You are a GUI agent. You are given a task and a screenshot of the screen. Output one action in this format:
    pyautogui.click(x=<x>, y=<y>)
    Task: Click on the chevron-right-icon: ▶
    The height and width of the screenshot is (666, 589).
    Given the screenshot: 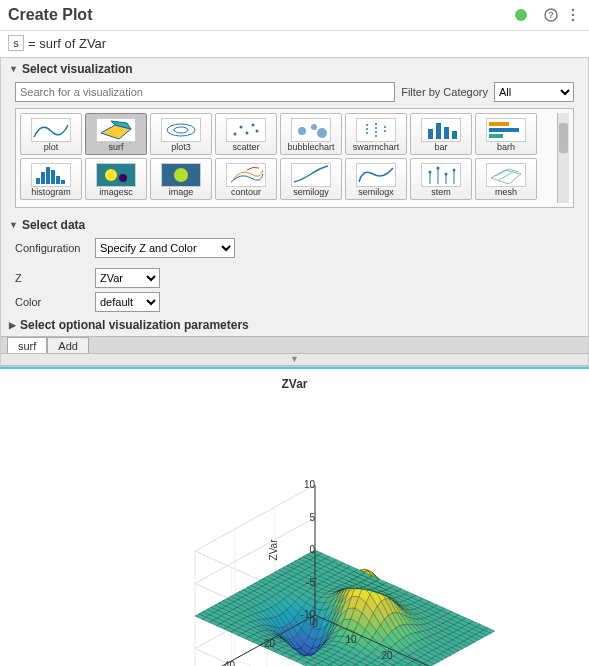 What is the action you would take?
    pyautogui.click(x=12, y=325)
    